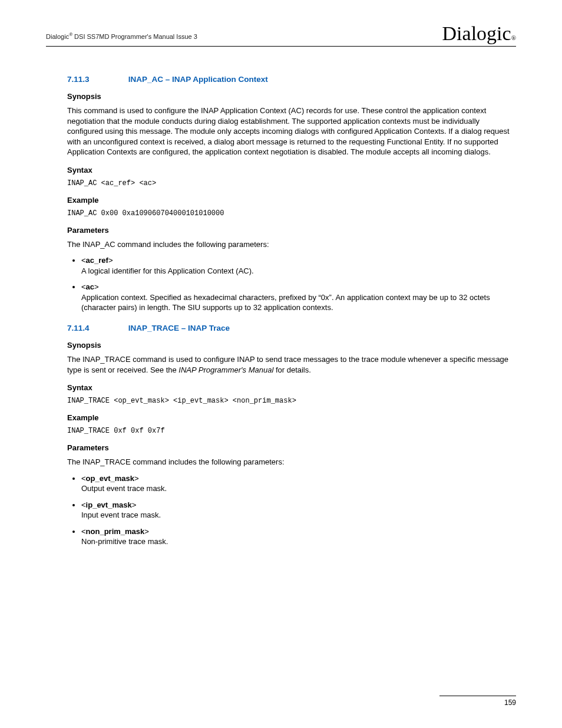 The image size is (562, 728). Describe the element at coordinates (514, 38) in the screenshot. I see `logo-reg: ®` at that location.